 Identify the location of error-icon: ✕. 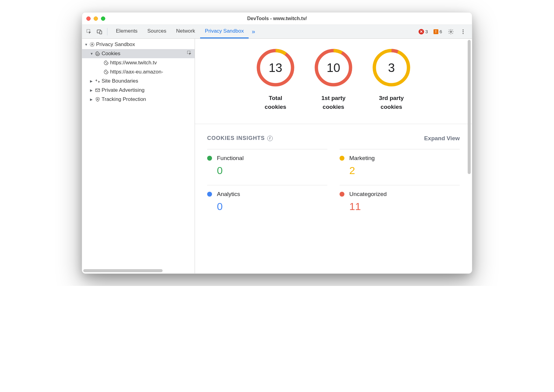
(421, 32).